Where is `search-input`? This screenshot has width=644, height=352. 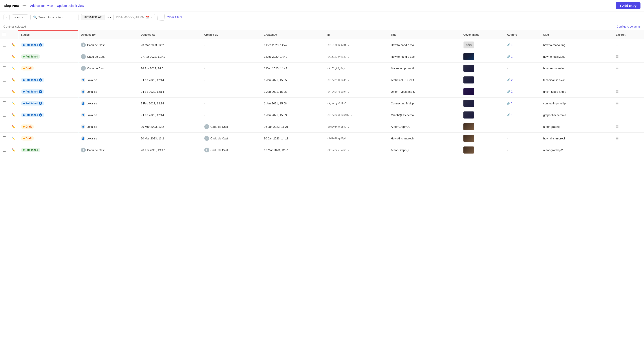
search-input is located at coordinates (56, 17).